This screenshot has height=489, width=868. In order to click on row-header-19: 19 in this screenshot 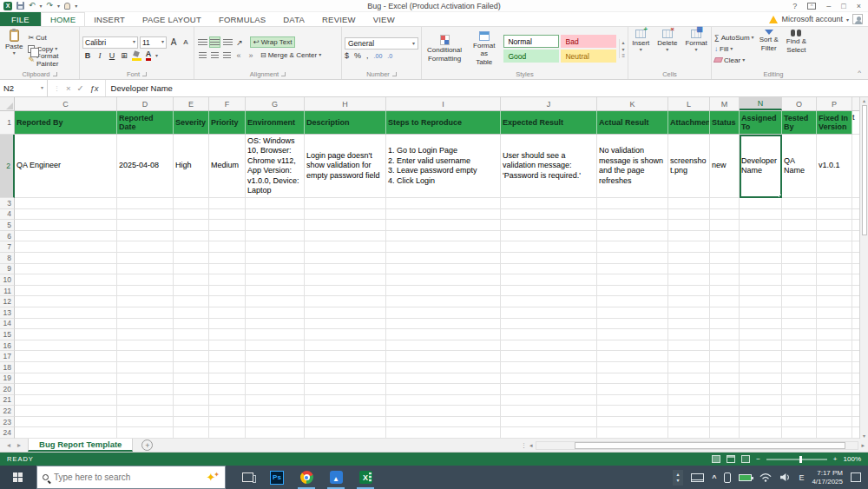, I will do `click(7, 379)`.